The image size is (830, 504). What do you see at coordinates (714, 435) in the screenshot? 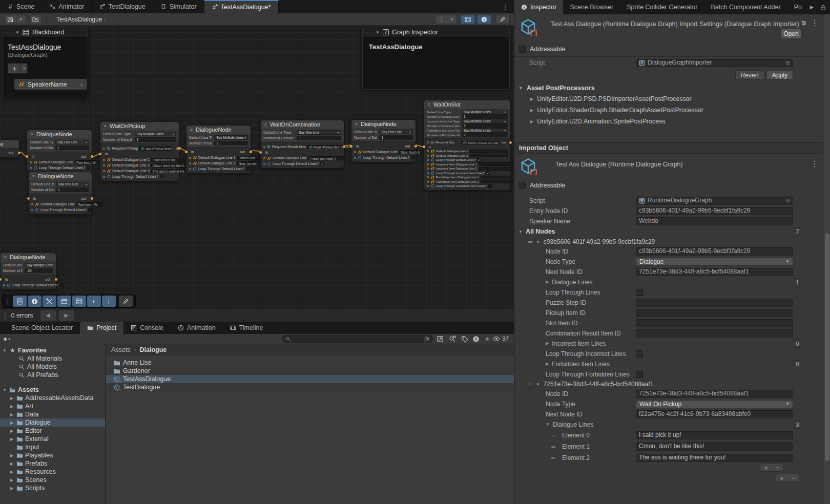
I see `text-field: I said pick it up!` at bounding box center [714, 435].